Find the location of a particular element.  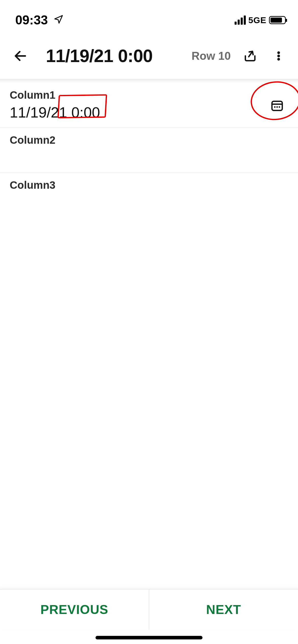

calendar-icon is located at coordinates (277, 105).